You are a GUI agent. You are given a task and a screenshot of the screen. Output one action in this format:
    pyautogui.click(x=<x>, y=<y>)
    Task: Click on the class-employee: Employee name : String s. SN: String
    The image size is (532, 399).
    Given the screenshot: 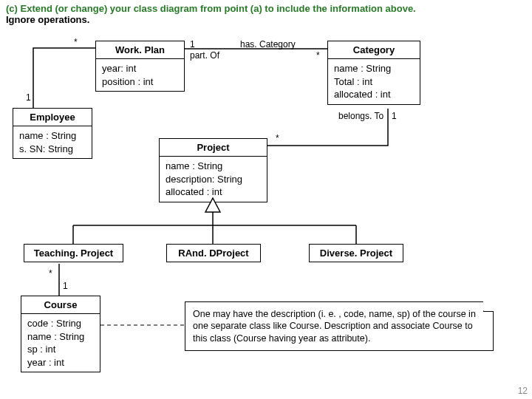 What is the action you would take?
    pyautogui.click(x=52, y=133)
    